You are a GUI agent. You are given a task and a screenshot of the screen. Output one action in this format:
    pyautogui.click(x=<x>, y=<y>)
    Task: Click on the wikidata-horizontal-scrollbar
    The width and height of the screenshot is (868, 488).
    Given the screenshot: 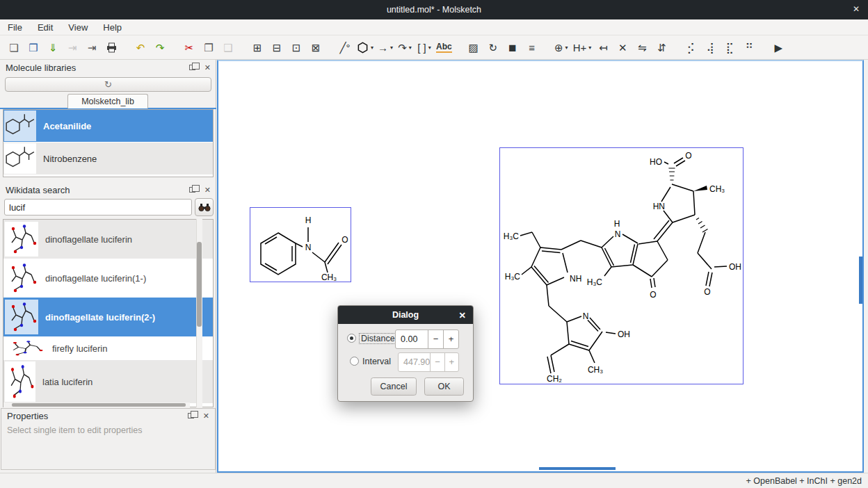 What is the action you would take?
    pyautogui.click(x=97, y=405)
    